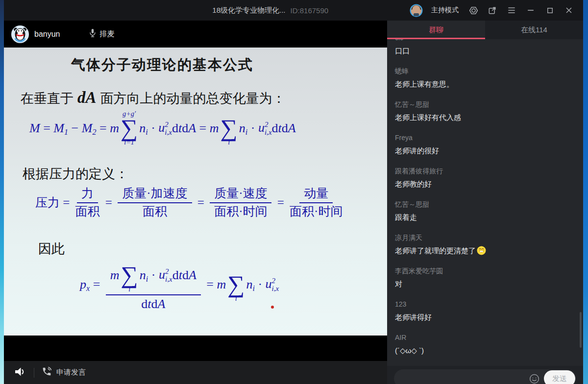 The image size is (588, 384). Describe the element at coordinates (485, 177) in the screenshot. I see `chat-message: 跟着潘彼得旅行老师教的好` at that location.